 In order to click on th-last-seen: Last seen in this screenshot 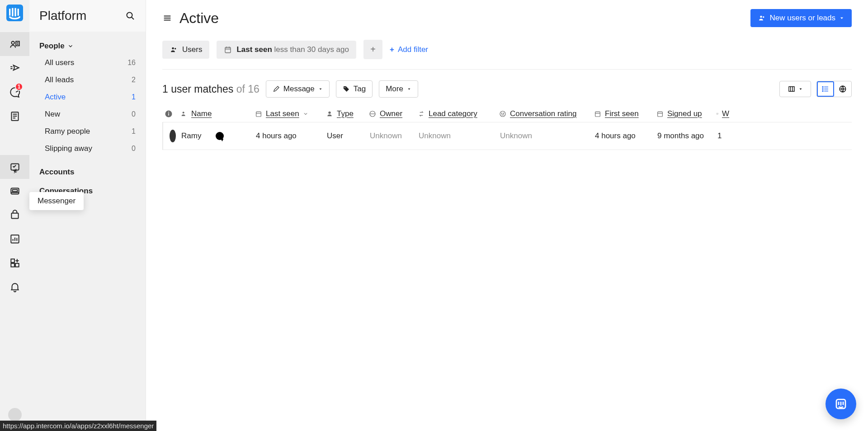, I will do `click(290, 114)`.